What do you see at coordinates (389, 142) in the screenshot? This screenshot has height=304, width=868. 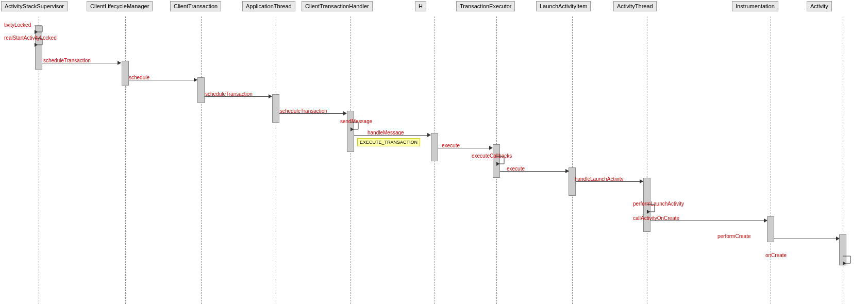 I see `note-execute-transaction: EXECUTE_TRANSACTION` at bounding box center [389, 142].